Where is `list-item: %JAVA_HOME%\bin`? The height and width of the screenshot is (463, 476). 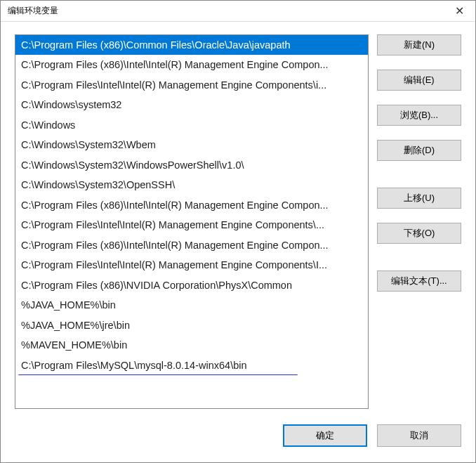
list-item: %JAVA_HOME%\bin is located at coordinates (192, 305).